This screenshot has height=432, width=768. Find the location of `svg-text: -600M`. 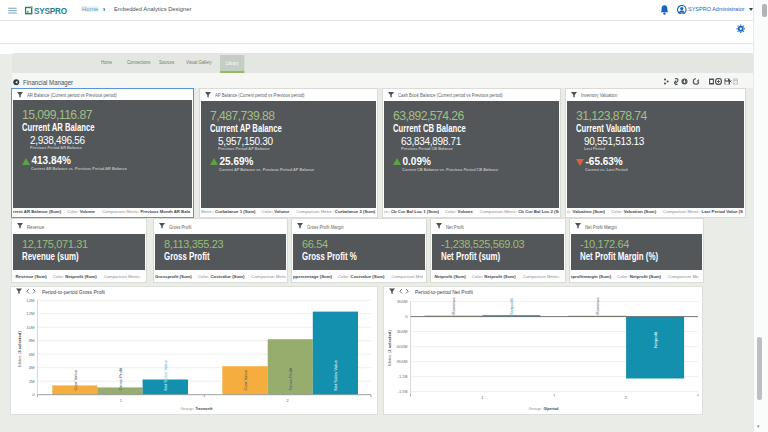

svg-text: -600M is located at coordinates (402, 346).